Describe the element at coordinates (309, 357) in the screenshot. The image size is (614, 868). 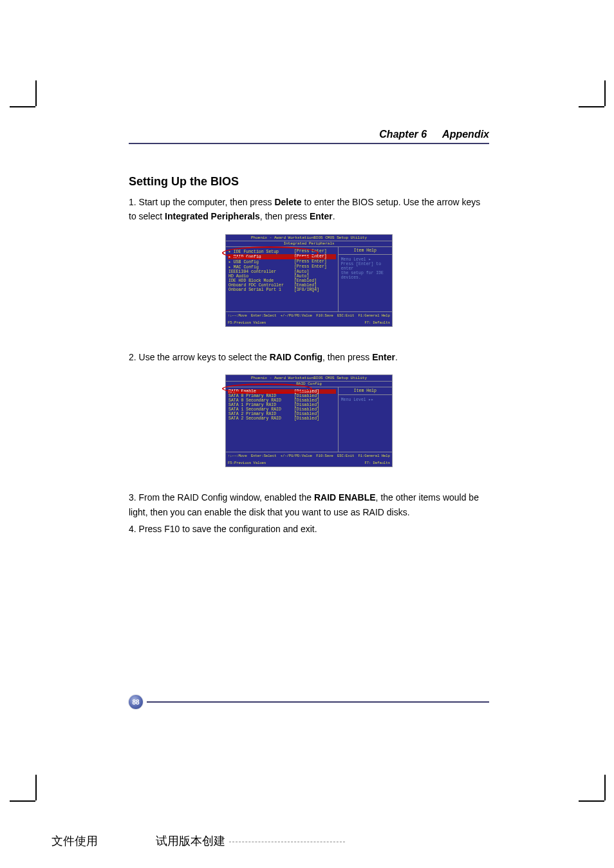
I see `step-2: 2. Use the arrow keys to select the RAID…` at that location.